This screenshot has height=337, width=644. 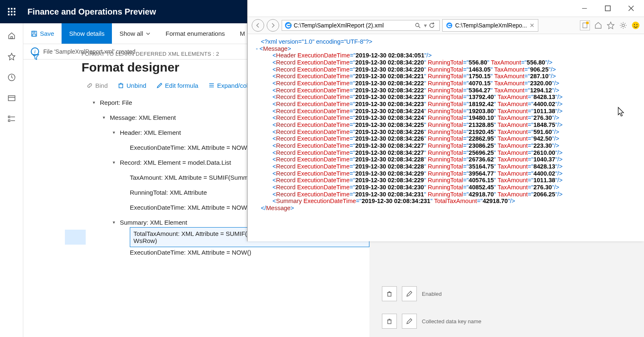 What do you see at coordinates (87, 33) in the screenshot?
I see `show-details-tab: Show details` at bounding box center [87, 33].